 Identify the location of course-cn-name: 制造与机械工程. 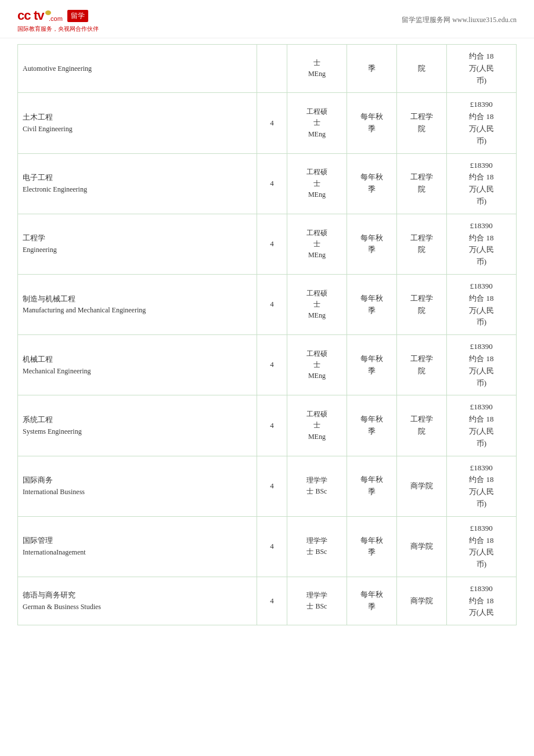
(137, 300).